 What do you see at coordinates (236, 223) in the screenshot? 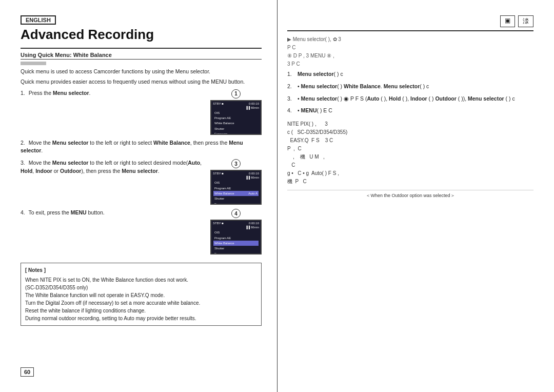
I see `screen4-status: STBY ■ 0:00:10` at bounding box center [236, 223].